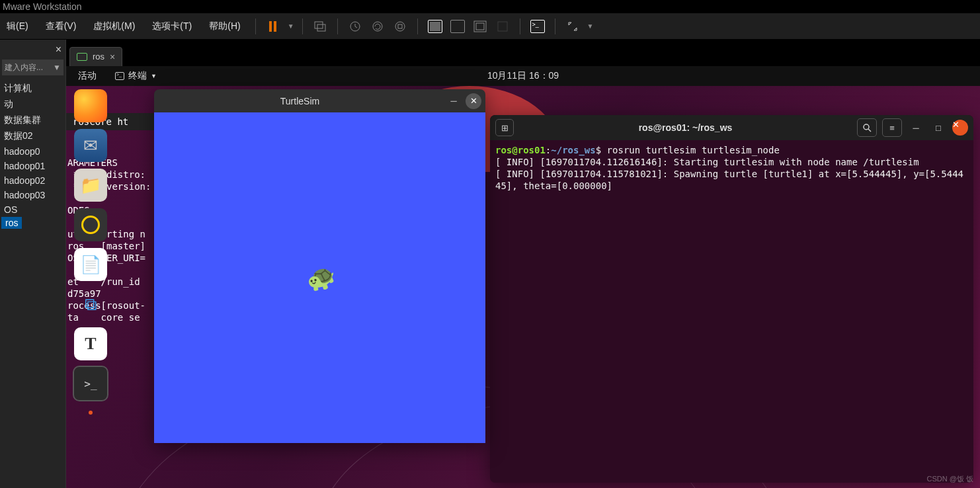 Image resolution: width=980 pixels, height=488 pixels. Describe the element at coordinates (33, 136) in the screenshot. I see `tree-item: 数据02` at that location.